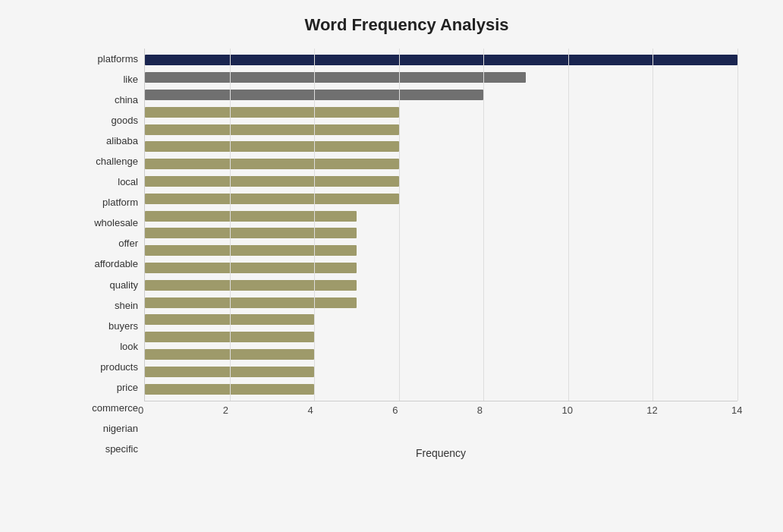 This screenshot has width=783, height=532. What do you see at coordinates (107, 367) in the screenshot?
I see `y-label: products` at bounding box center [107, 367].